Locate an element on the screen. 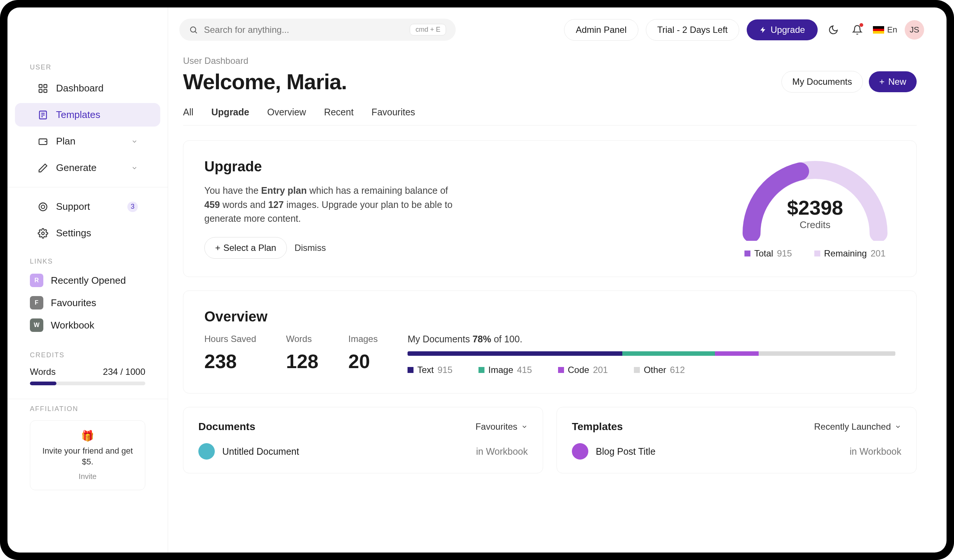  documents-progress-text: My Documents 78% of 100. is located at coordinates (651, 339).